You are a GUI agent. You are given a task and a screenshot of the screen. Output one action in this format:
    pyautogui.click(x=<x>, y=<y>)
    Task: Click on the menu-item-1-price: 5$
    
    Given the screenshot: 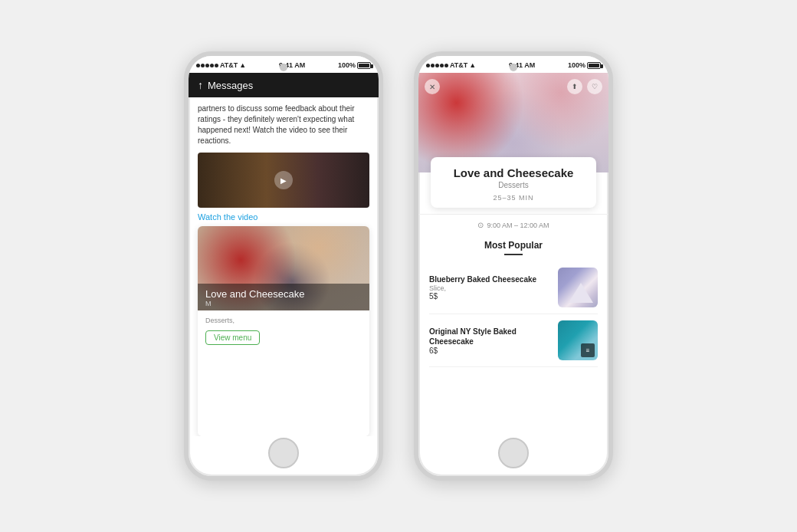 What is the action you would take?
    pyautogui.click(x=490, y=296)
    